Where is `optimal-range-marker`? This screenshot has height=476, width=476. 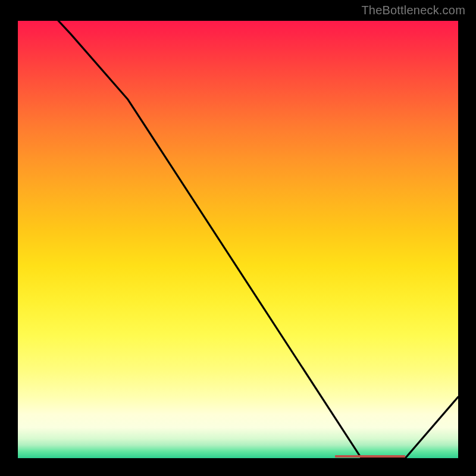
optimal-range-marker is located at coordinates (370, 456).